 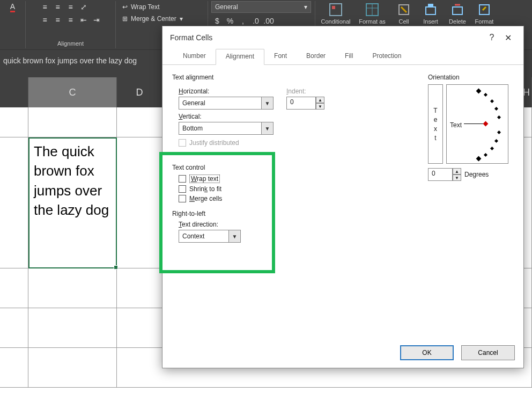 What do you see at coordinates (471, 127) in the screenshot?
I see `orientation-panel: Orientation T e x t Text` at bounding box center [471, 127].